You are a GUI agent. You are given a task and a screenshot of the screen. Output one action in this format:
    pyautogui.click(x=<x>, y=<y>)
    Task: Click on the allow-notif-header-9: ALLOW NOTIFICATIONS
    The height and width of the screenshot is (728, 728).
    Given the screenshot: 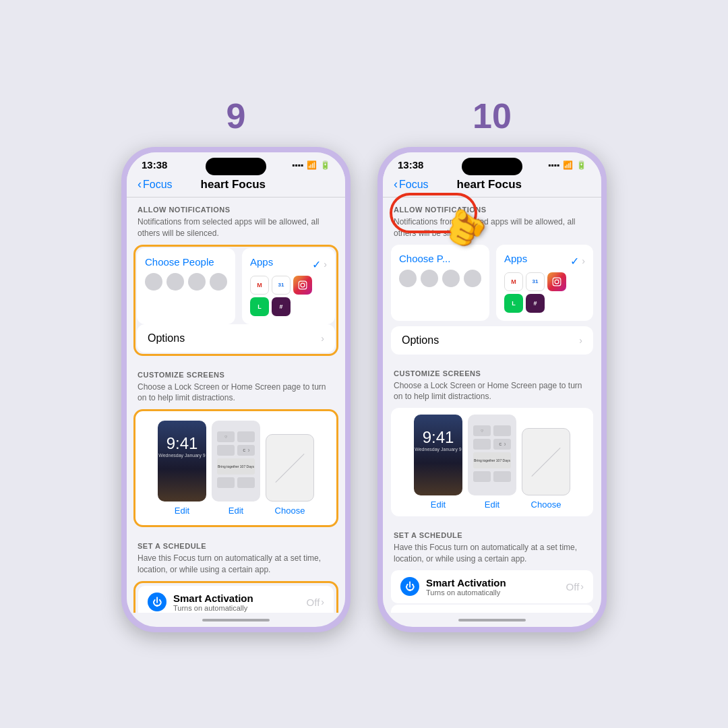 What is the action you would take?
    pyautogui.click(x=236, y=207)
    